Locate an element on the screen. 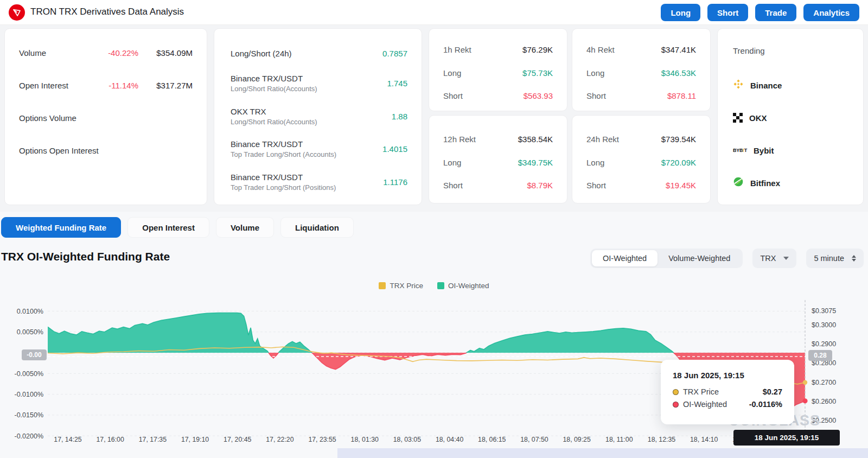  rekt-period-label: 4h Rekt is located at coordinates (601, 50).